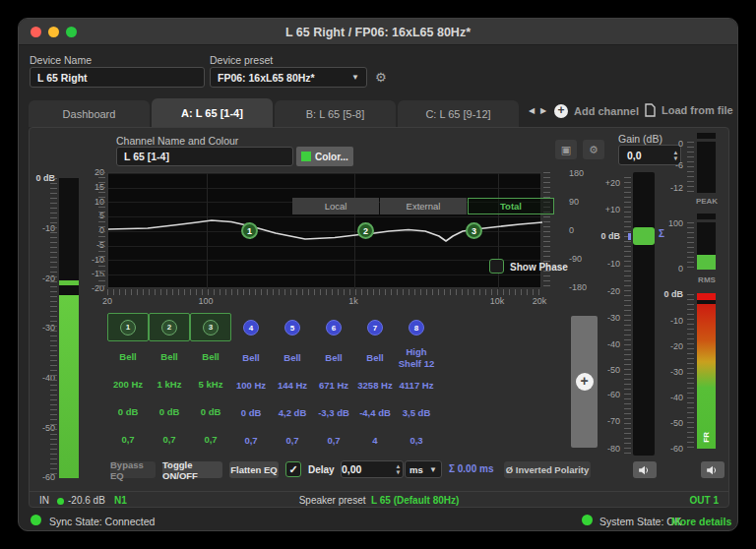  What do you see at coordinates (689, 110) in the screenshot?
I see `load-from-file-button: Load from file` at bounding box center [689, 110].